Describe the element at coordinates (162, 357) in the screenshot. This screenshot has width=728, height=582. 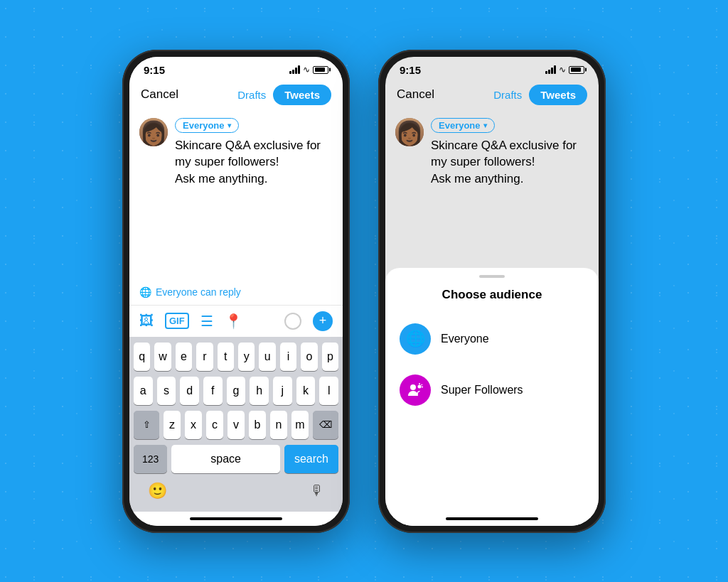
I see `key-w: w` at that location.